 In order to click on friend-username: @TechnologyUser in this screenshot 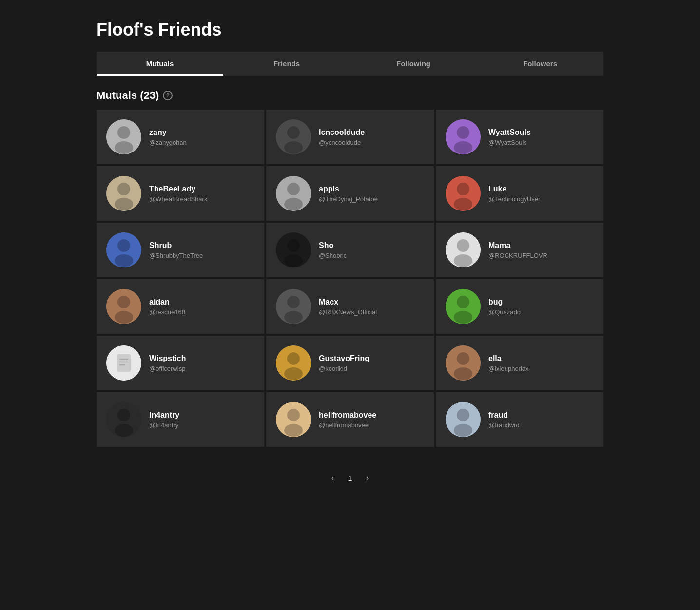, I will do `click(514, 199)`.